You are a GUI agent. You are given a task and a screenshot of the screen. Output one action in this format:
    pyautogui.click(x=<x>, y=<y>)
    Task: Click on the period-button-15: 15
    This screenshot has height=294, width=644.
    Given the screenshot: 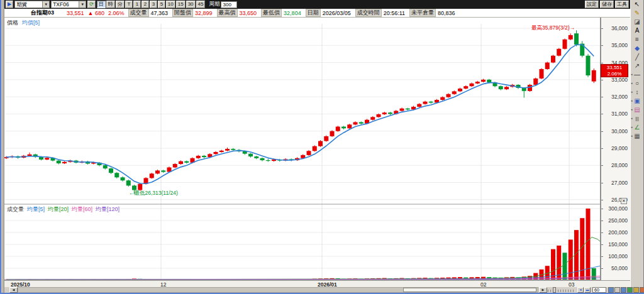 What is the action you would take?
    pyautogui.click(x=181, y=4)
    